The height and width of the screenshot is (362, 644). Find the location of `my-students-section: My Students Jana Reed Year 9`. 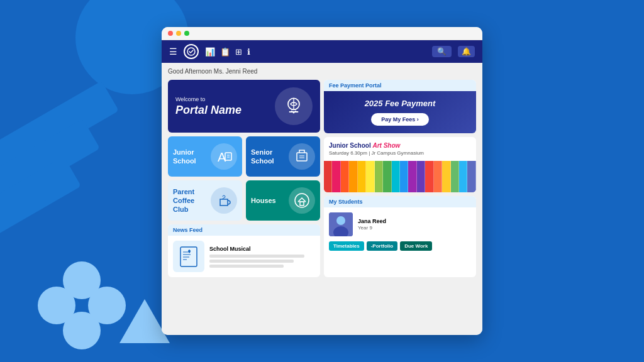

my-students-section: My Students Jana Reed Year 9 is located at coordinates (400, 236).